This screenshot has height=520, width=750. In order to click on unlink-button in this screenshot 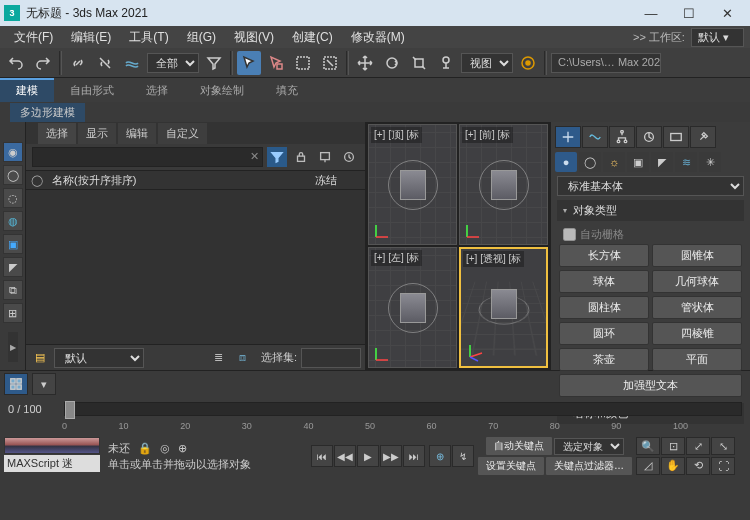, I will do `click(105, 63)`.